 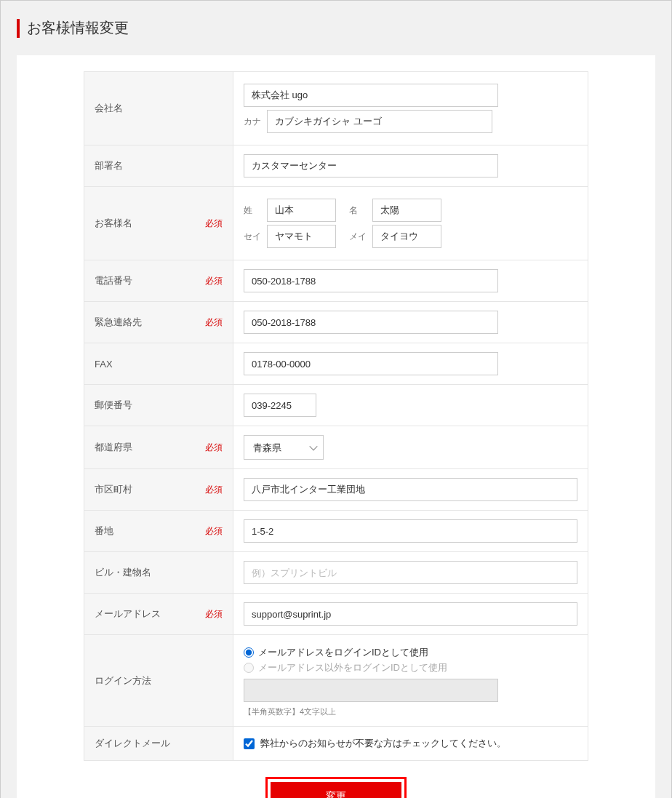 What do you see at coordinates (336, 224) in the screenshot?
I see `row-customer-name: お客様名 必須 姓 名 セイ メイ` at bounding box center [336, 224].